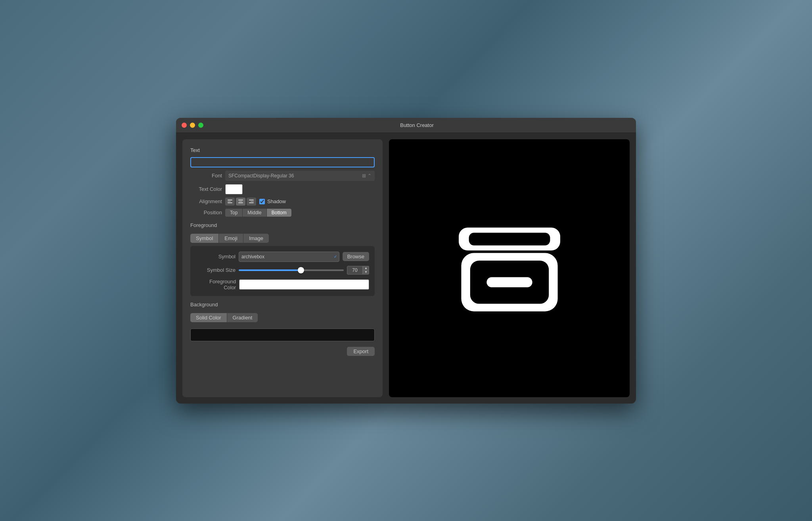  I want to click on background-section: Background Solid Color Gradient, so click(282, 321).